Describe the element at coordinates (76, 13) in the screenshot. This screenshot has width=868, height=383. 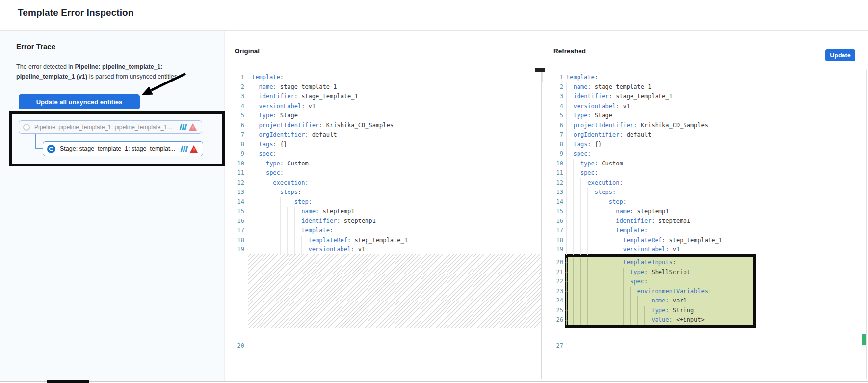
I see `page-title: Template Error Inspection` at that location.